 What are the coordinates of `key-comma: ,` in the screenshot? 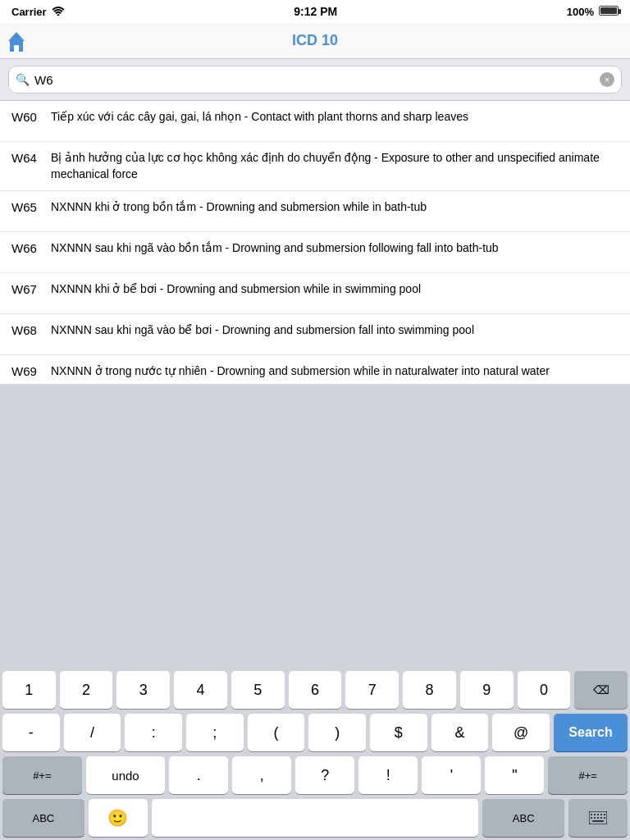 It's located at (262, 775).